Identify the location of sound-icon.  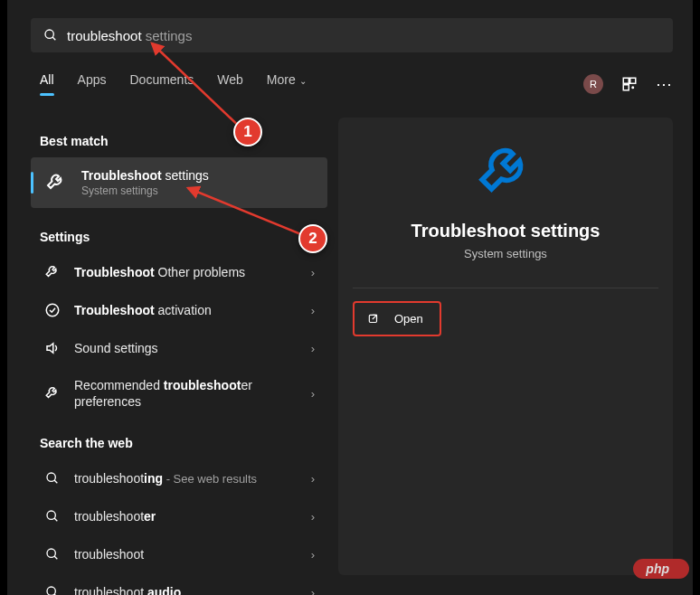
(52, 348).